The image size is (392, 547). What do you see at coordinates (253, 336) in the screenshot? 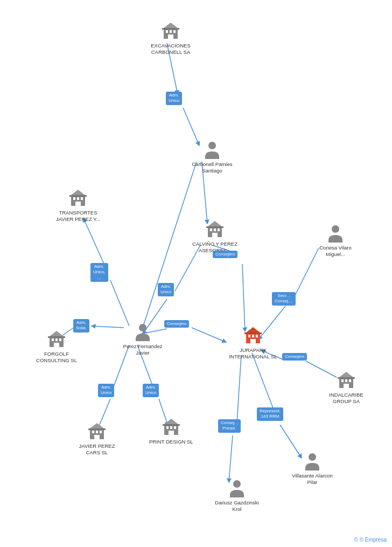
I see `building-icon-jurapark` at bounding box center [253, 336].